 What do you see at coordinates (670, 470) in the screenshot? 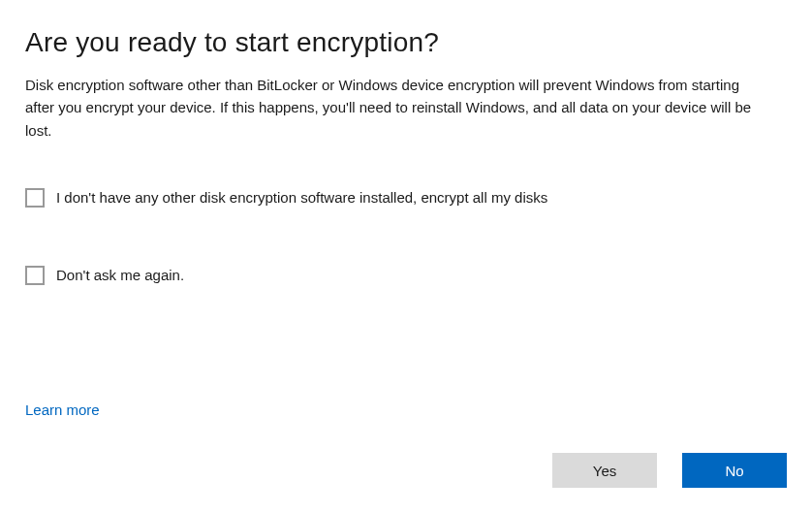
I see `dialog-button-row: Yes No` at bounding box center [670, 470].